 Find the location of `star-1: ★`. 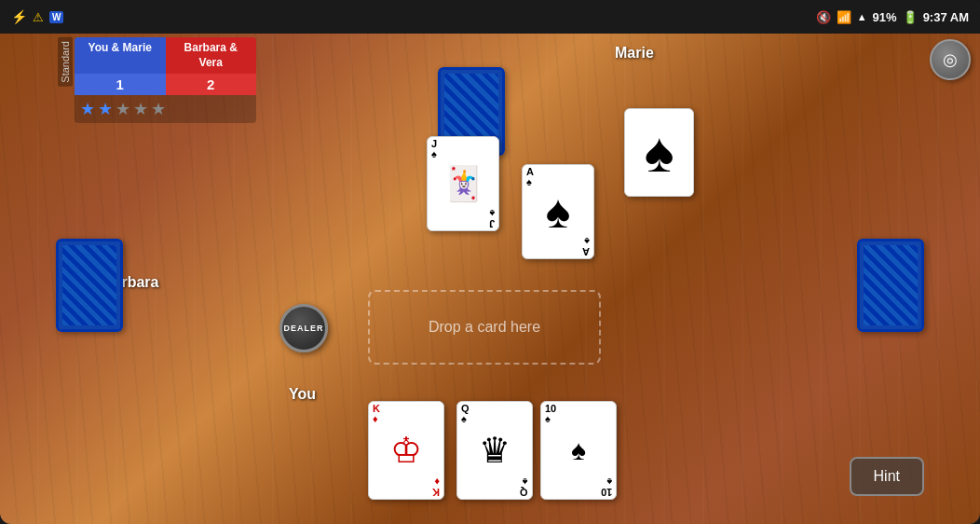

star-1: ★ is located at coordinates (88, 109).